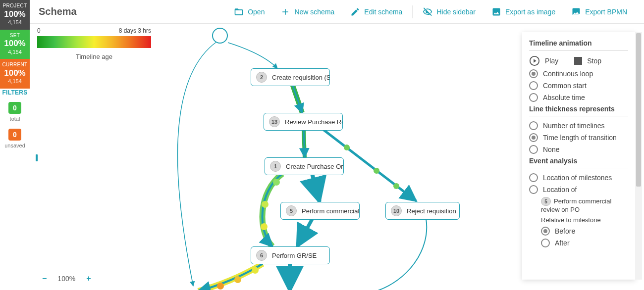 The image size is (644, 290). Describe the element at coordinates (66, 279) in the screenshot. I see `zoom-value: 100%` at that location.